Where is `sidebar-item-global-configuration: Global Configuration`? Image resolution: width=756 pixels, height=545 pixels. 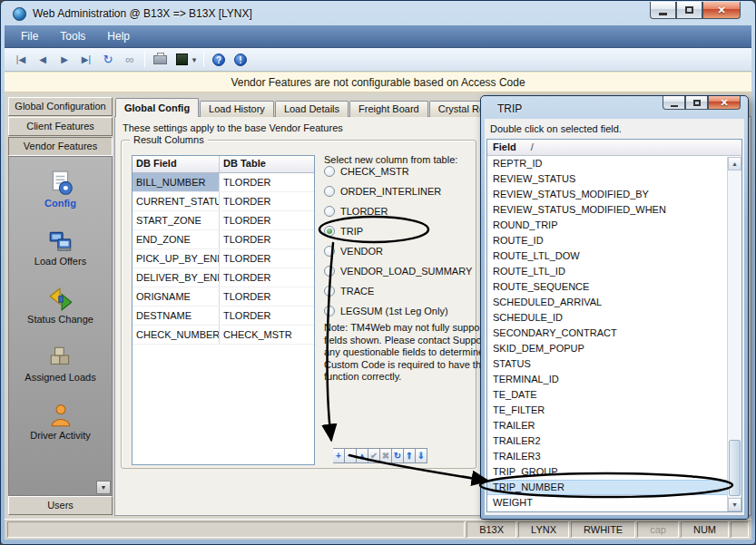 sidebar-item-global-configuration: Global Configuration is located at coordinates (60, 107).